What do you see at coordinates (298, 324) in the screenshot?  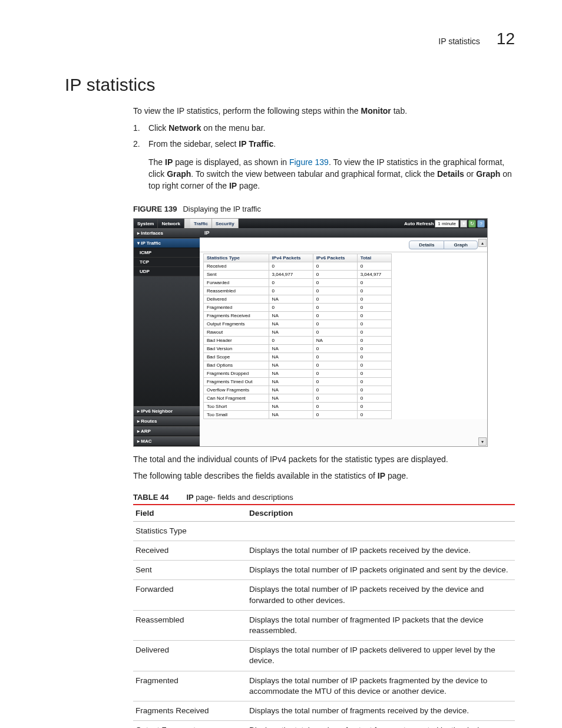 I see `stats-row: Output FragmentsNA00` at bounding box center [298, 324].